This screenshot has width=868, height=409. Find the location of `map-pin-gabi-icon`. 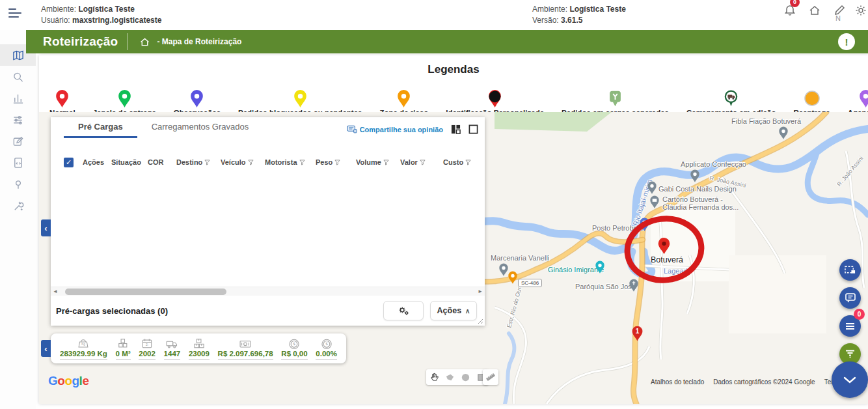

map-pin-gabi-icon is located at coordinates (652, 188).